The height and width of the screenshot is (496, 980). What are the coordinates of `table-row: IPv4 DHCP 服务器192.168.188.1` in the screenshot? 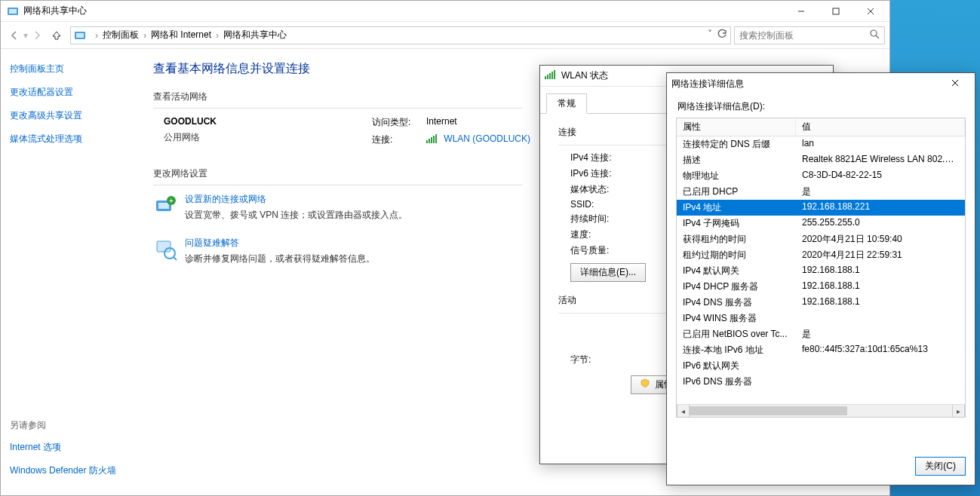 It's located at (821, 286).